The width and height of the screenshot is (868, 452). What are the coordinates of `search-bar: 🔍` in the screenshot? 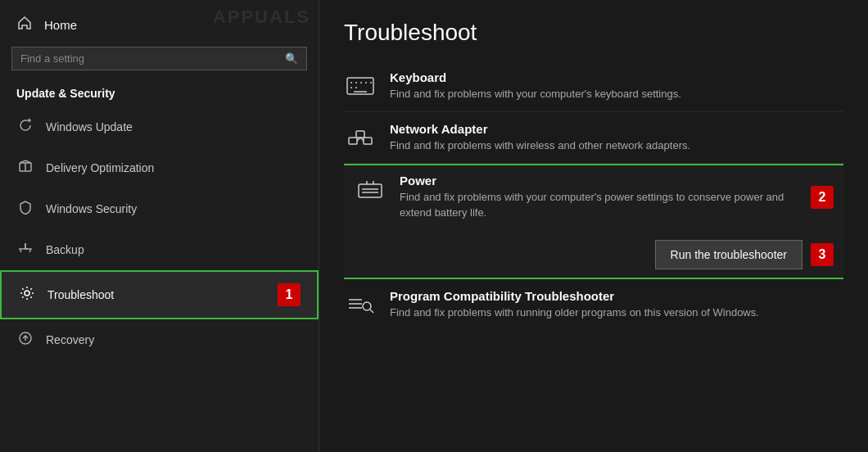 It's located at (159, 59).